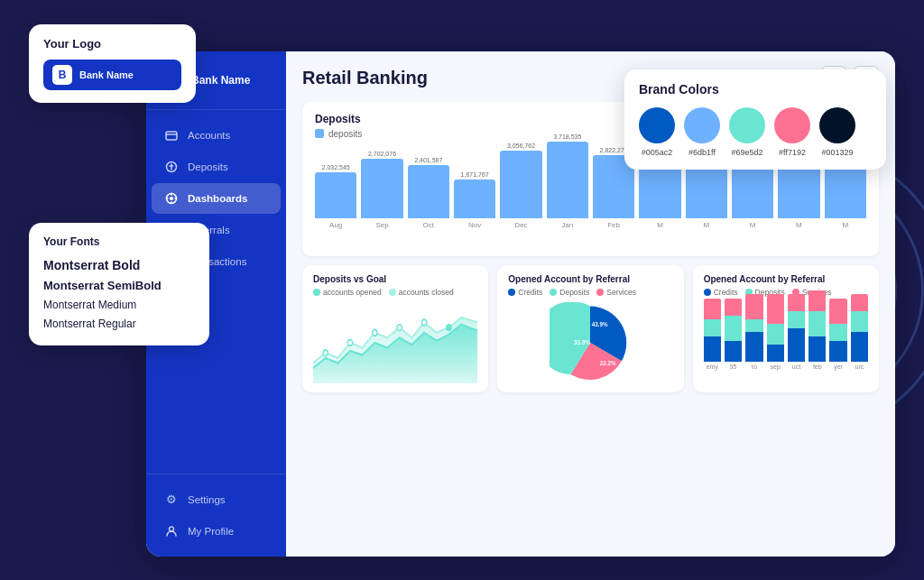 The height and width of the screenshot is (580, 924). I want to click on stacked-bar-group: feb, so click(818, 330).